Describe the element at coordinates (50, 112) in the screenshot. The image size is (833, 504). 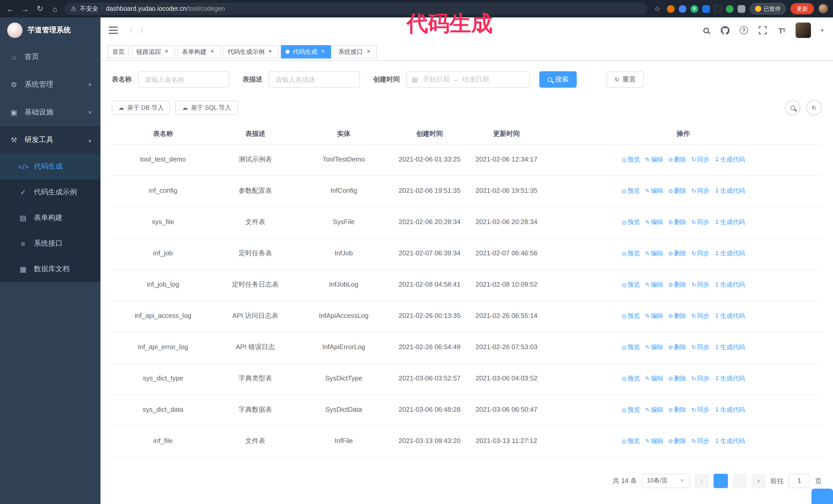
I see `sidebar-menu-item: ▣ 基础设施 ▾` at that location.